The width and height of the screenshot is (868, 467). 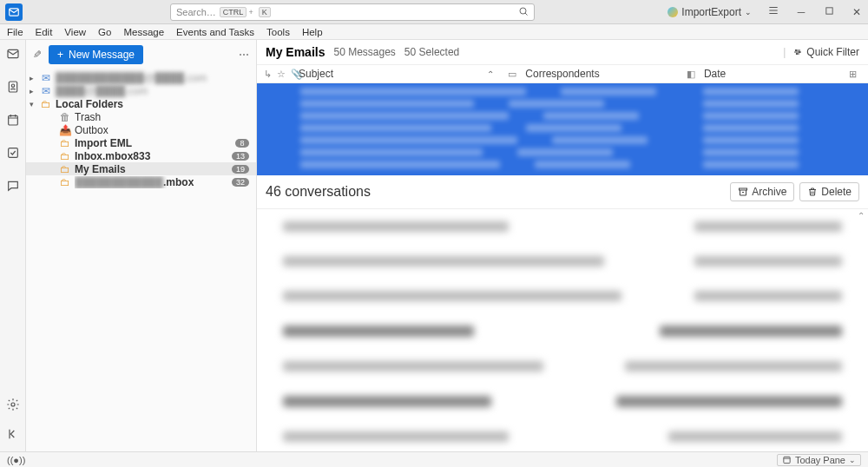 I want to click on hamburger-icon, so click(x=773, y=12).